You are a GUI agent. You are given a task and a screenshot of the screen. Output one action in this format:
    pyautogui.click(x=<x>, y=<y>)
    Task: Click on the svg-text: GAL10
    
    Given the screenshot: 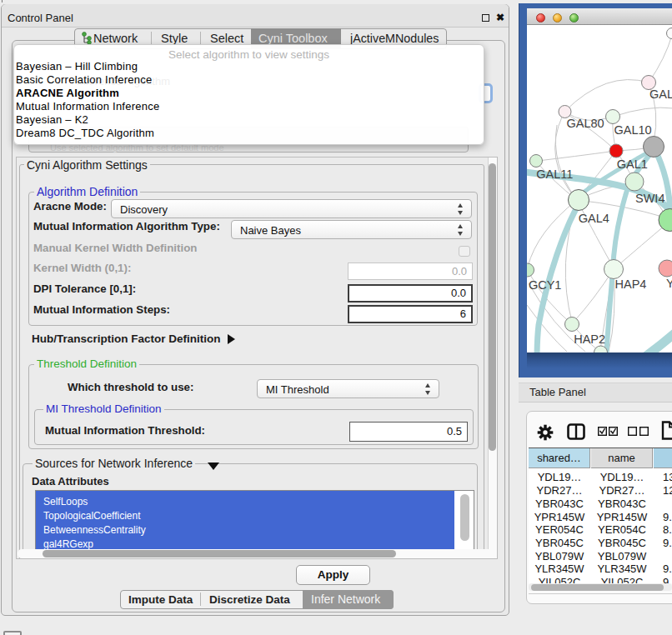 What is the action you would take?
    pyautogui.click(x=634, y=130)
    